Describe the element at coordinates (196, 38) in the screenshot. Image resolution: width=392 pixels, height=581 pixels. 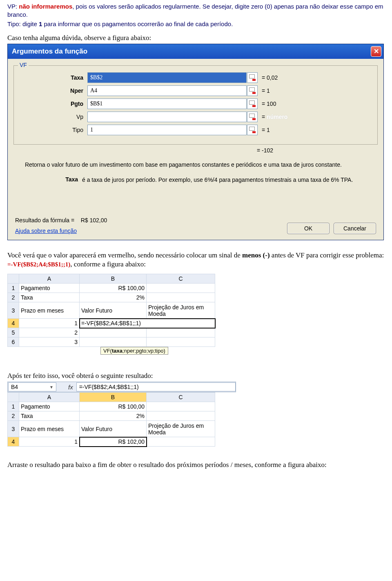
I see `figure-note: Caso tenha alguma dúvida, observe a figu…` at that location.